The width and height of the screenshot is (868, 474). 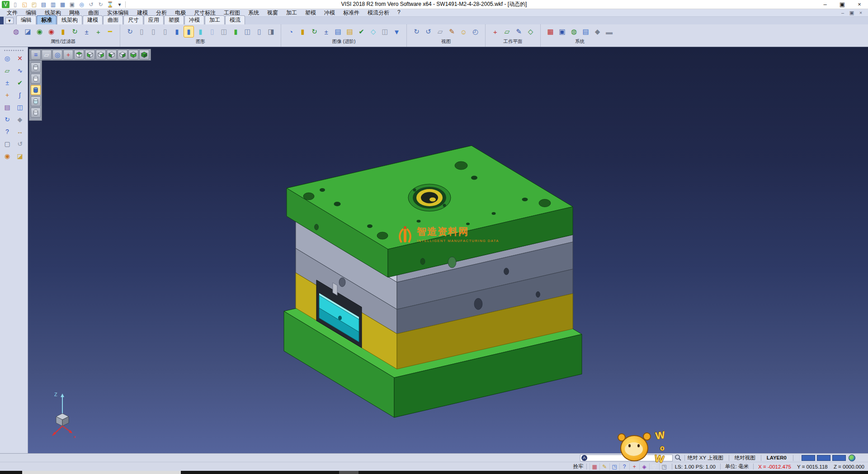 I want to click on render-drop-icon: ▼, so click(x=397, y=32).